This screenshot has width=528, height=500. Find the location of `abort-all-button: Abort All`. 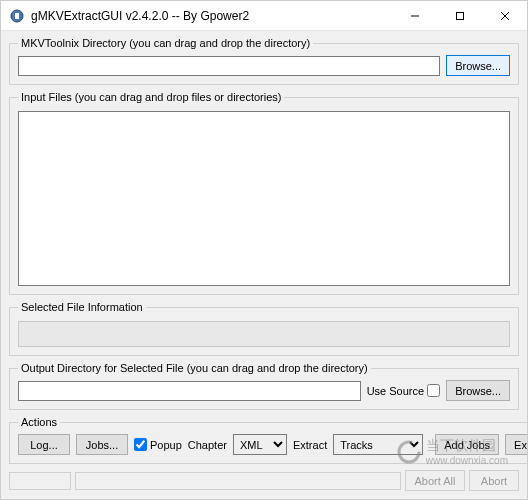

abort-all-button: Abort All is located at coordinates (435, 480).